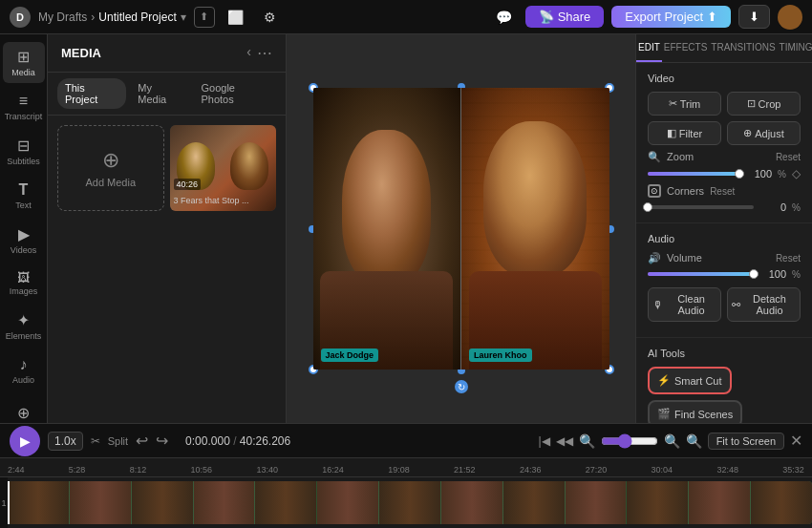 The image size is (812, 528). Describe the element at coordinates (797, 275) in the screenshot. I see `volume-unit: %` at that location.